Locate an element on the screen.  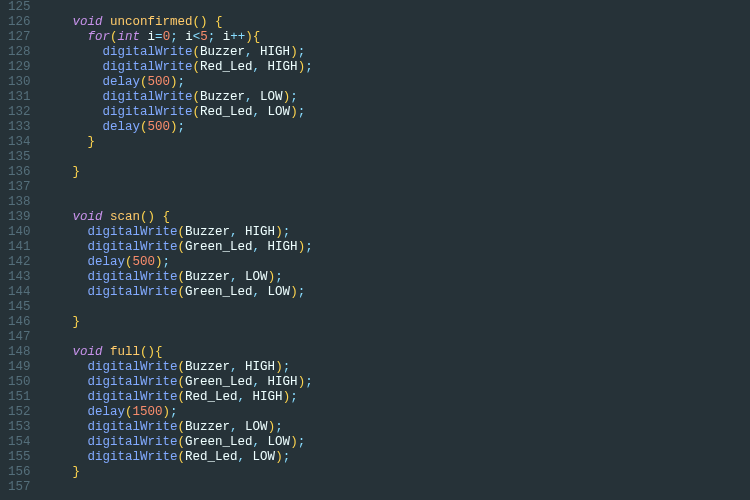
code-line: void full(){ is located at coordinates (396, 352).